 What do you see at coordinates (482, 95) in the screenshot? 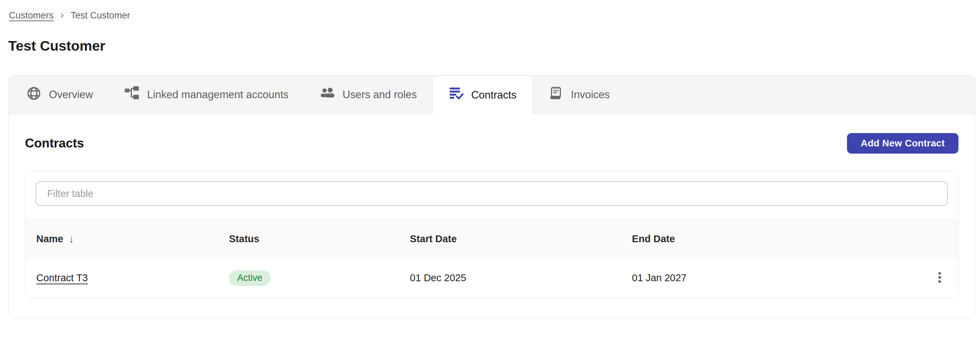
I see `tab-contracts: Contracts` at bounding box center [482, 95].